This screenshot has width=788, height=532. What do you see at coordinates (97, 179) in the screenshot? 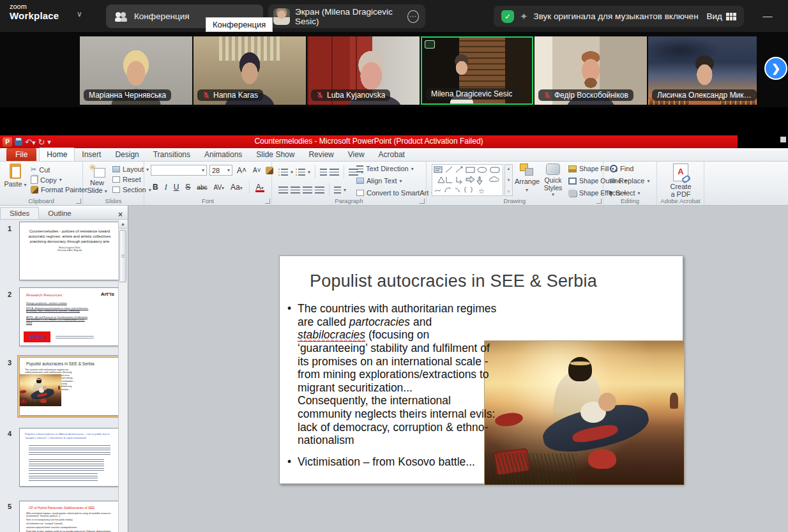
I see `new-slide-button: ✳ New Slide ▾` at bounding box center [97, 179].